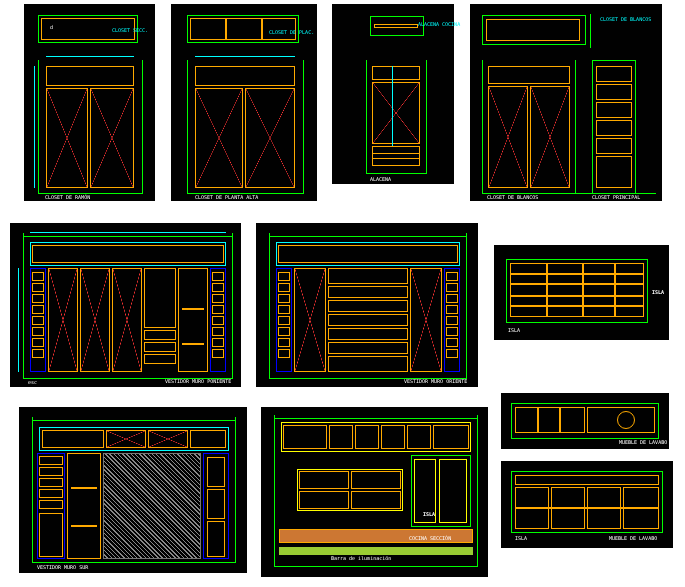 Image resolution: width=685 pixels, height=587 pixels. What do you see at coordinates (126, 305) in the screenshot?
I see `panel-4: VESTIDOR MURO PONIENTE esc` at bounding box center [126, 305].